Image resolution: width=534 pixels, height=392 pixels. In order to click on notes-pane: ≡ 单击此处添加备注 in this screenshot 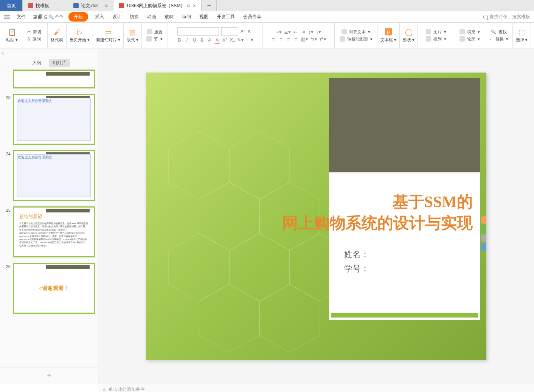, I will do `click(316, 388)`.